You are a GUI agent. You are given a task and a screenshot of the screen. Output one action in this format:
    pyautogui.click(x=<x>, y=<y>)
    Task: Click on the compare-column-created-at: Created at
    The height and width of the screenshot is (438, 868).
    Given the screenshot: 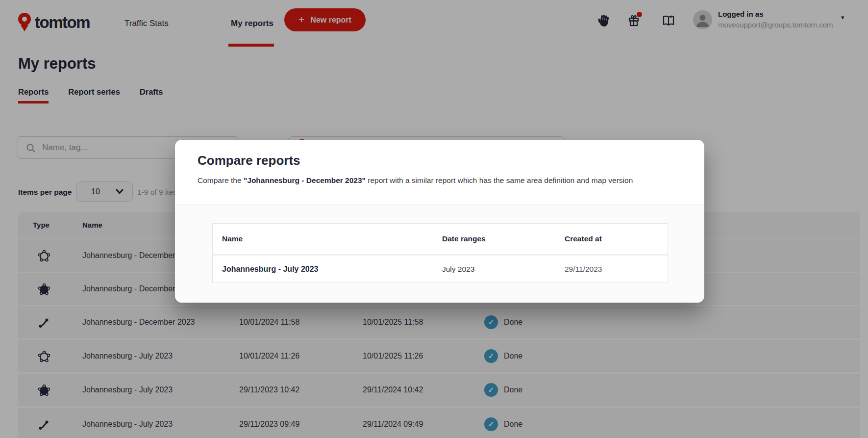 What is the action you would take?
    pyautogui.click(x=583, y=239)
    